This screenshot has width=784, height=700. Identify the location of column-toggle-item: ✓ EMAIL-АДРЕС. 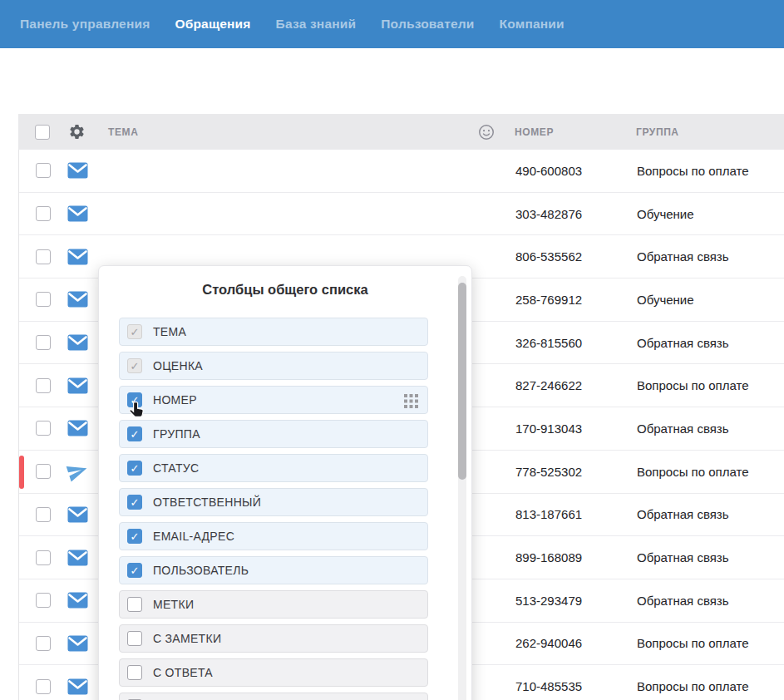
(274, 536).